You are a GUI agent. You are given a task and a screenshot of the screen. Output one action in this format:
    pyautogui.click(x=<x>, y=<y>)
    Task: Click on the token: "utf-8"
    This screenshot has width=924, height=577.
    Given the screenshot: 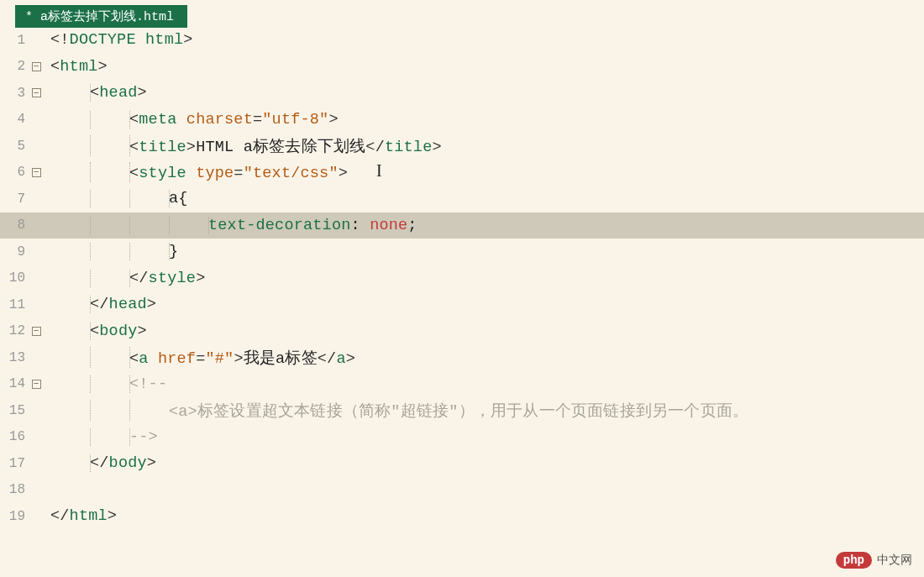 What is the action you would take?
    pyautogui.click(x=296, y=119)
    